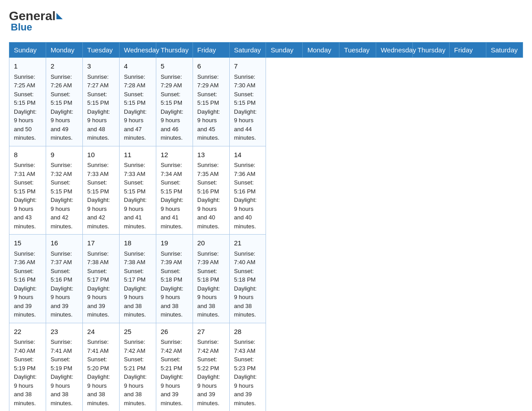  Describe the element at coordinates (248, 367) in the screenshot. I see `calendar-cell: 28Sunrise: 7:43 AMSunset: 5:23 PMDayligh…` at that location.